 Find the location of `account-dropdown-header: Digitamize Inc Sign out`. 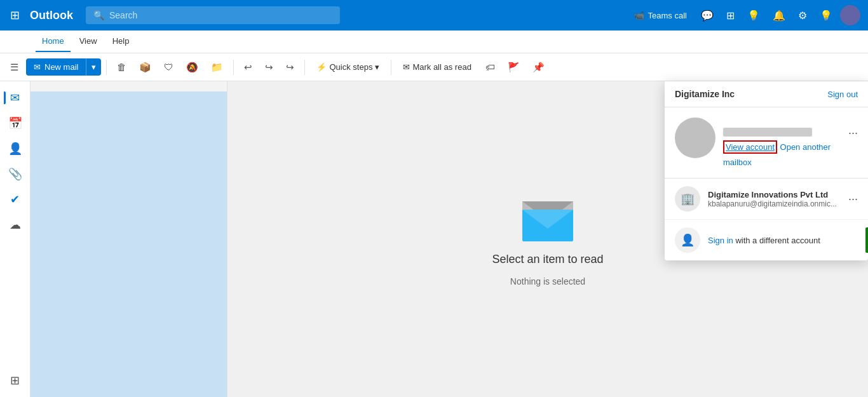

account-dropdown-header: Digitamize Inc Sign out is located at coordinates (766, 94).